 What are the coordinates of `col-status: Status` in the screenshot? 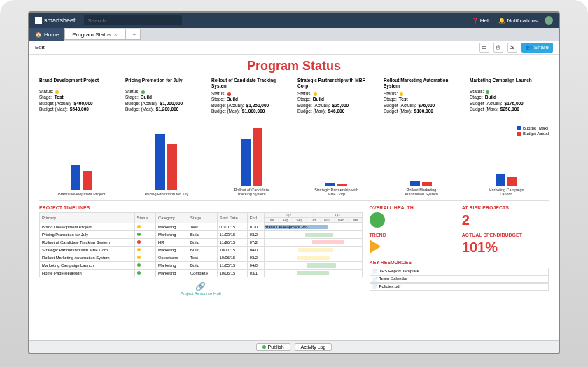 It's located at (146, 217).